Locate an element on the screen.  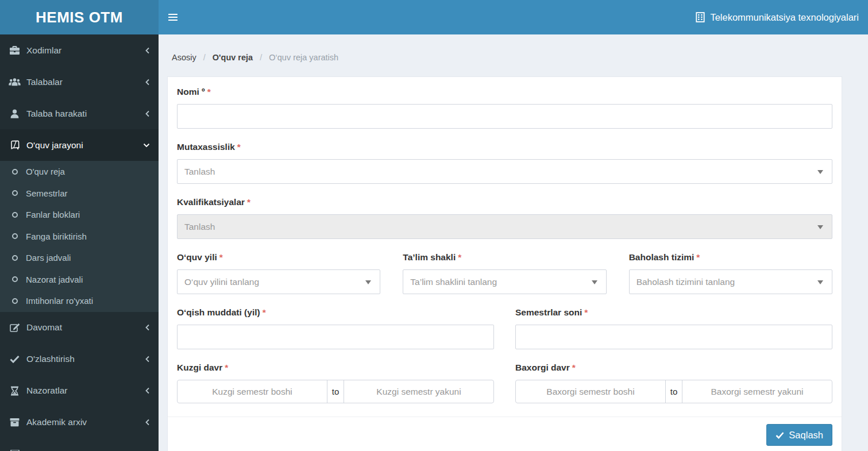
sidebar-item-talaba-harakati: Talaba harakati is located at coordinates (79, 114).